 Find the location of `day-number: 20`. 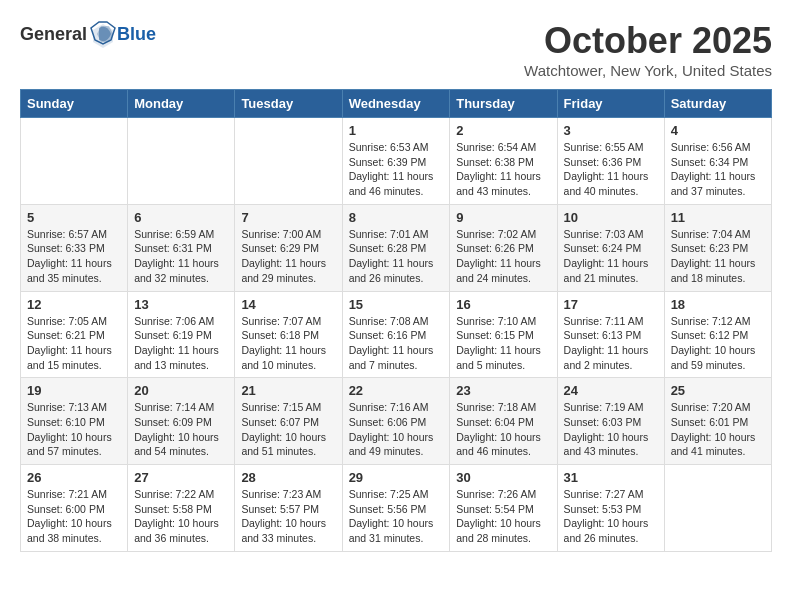

day-number: 20 is located at coordinates (181, 390).